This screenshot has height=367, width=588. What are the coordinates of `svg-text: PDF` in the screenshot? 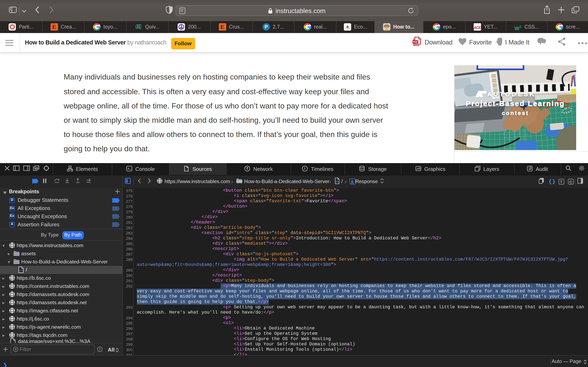 It's located at (415, 42).